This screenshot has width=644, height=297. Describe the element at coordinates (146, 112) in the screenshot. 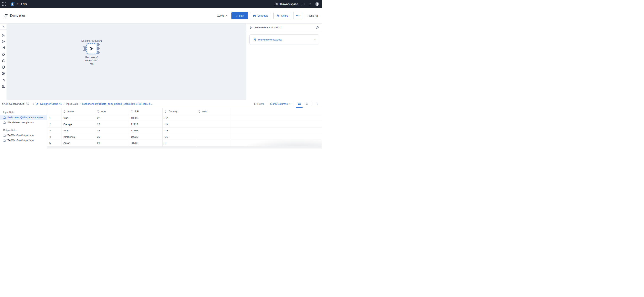

I see `column-header-zip: ABC ZIP` at that location.